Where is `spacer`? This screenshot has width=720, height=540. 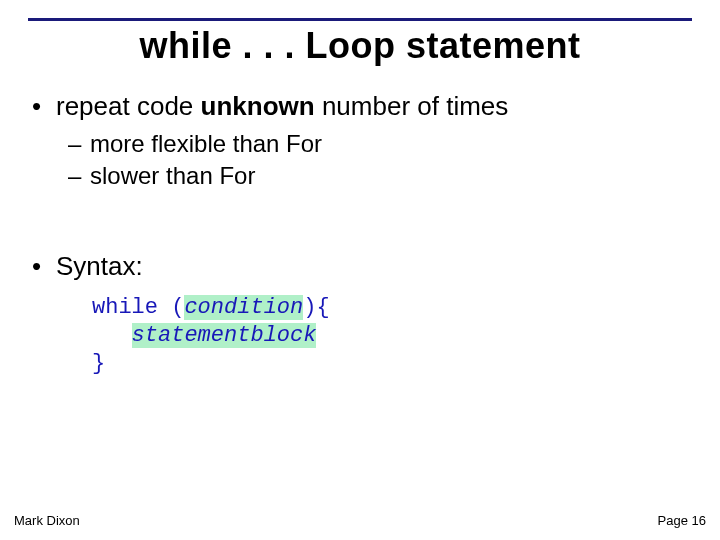
spacer is located at coordinates (360, 222).